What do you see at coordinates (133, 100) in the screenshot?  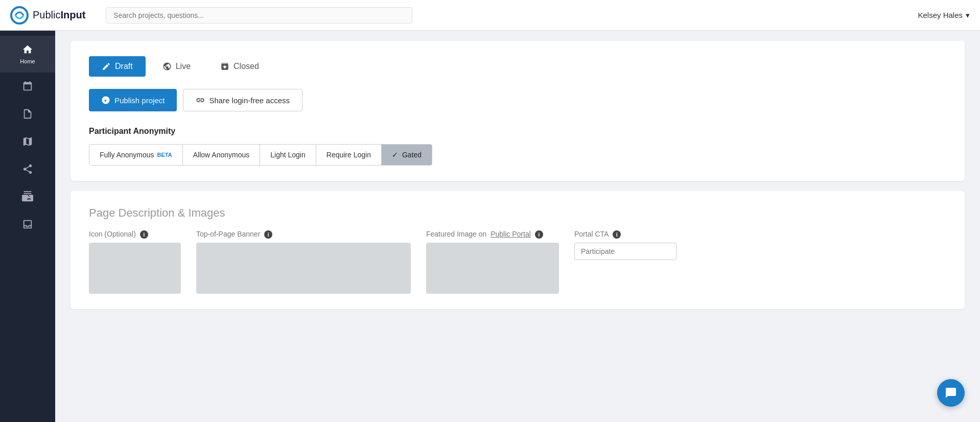 I see `publish-project-button: Publish project` at bounding box center [133, 100].